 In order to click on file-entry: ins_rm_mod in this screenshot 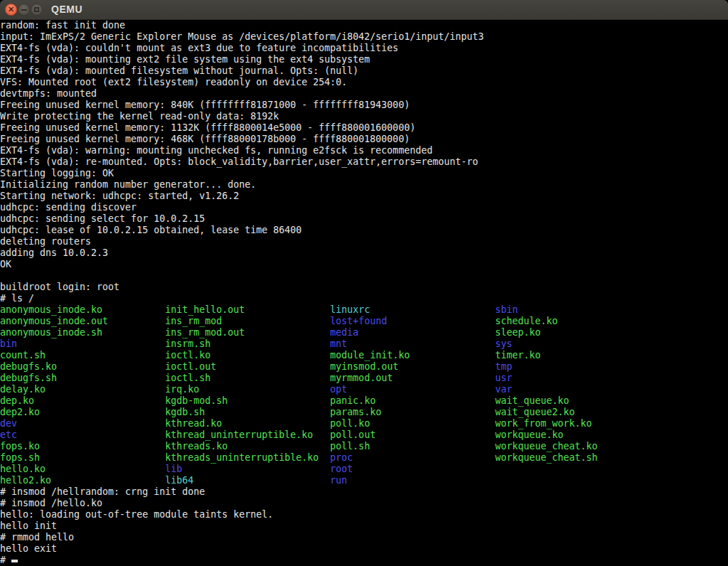, I will do `click(247, 321)`.